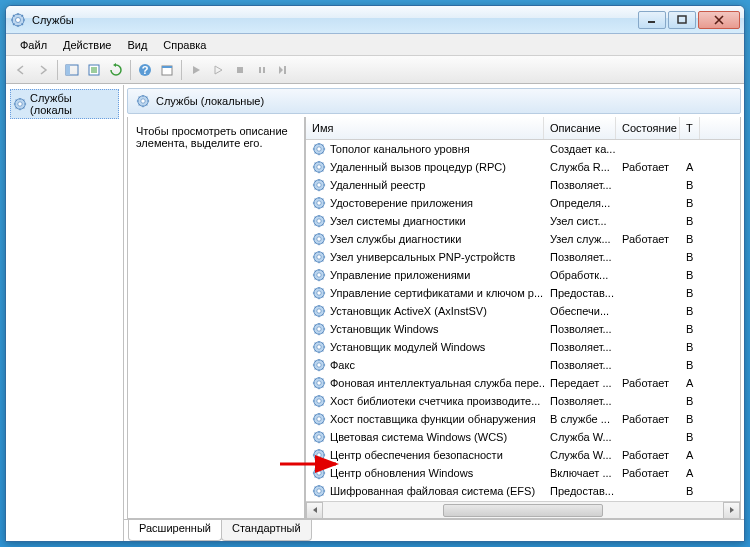 This screenshot has height=547, width=750. What do you see at coordinates (523, 221) in the screenshot?
I see `service-row: Узел системы диагностикиУзел сист...В` at bounding box center [523, 221].